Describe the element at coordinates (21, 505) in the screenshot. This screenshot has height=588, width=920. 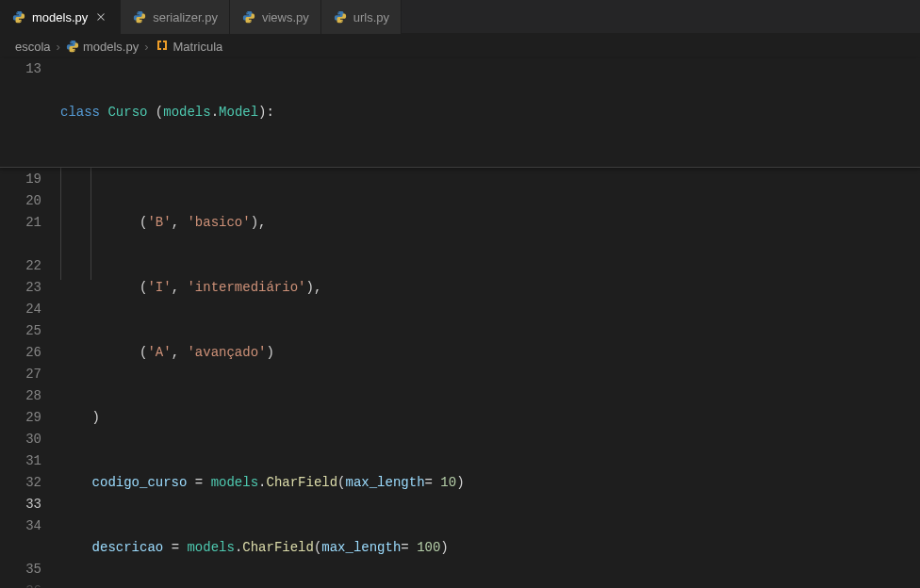
I see `line-number: 33` at that location.